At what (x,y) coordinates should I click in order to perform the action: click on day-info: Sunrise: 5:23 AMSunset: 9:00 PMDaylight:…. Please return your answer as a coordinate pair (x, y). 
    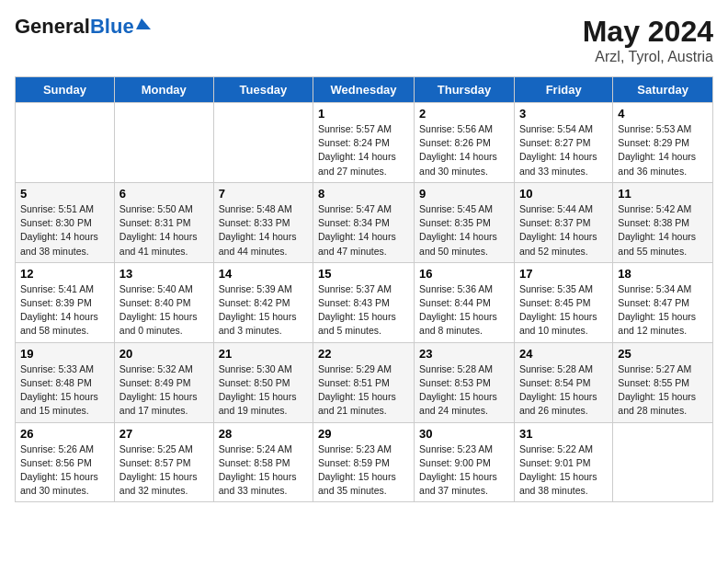
    Looking at the image, I should click on (464, 471).